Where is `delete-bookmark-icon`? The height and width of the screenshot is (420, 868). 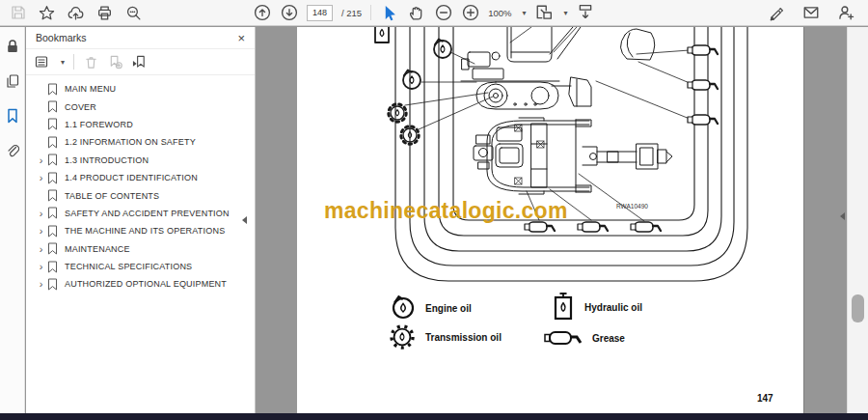 delete-bookmark-icon is located at coordinates (91, 62).